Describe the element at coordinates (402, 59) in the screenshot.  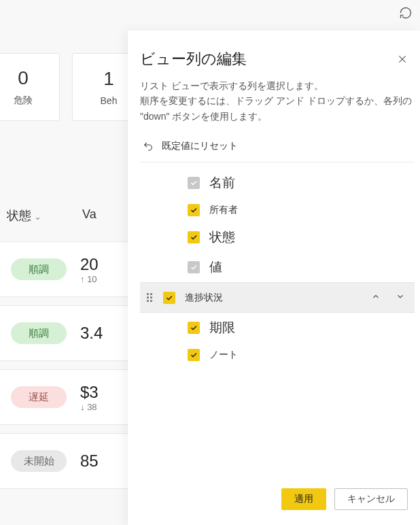
I see `close-icon` at that location.